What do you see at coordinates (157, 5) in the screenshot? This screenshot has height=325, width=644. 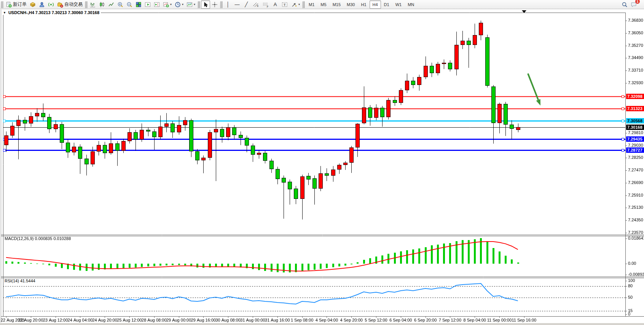 I see `chart-shift-button` at bounding box center [157, 5].